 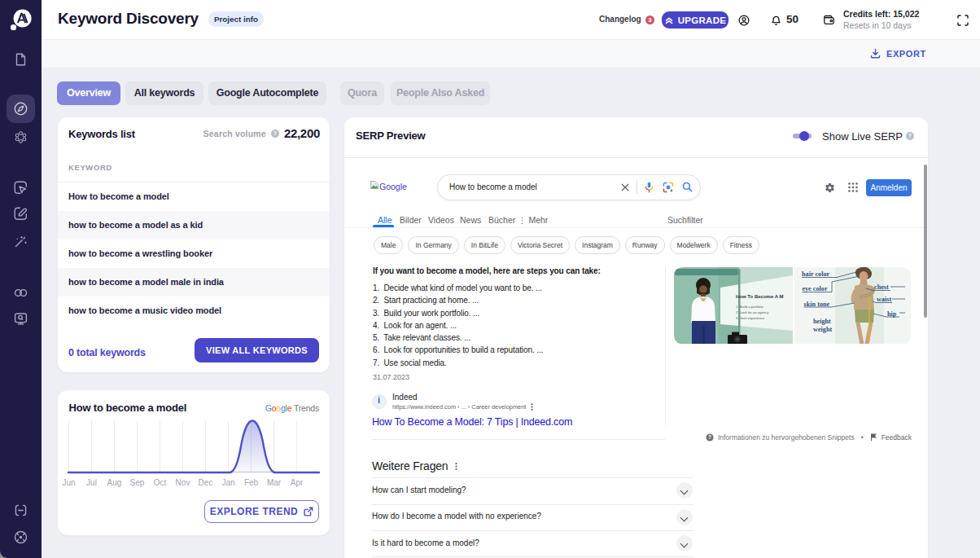 What do you see at coordinates (892, 313) in the screenshot?
I see `svg-text: hip` at bounding box center [892, 313].